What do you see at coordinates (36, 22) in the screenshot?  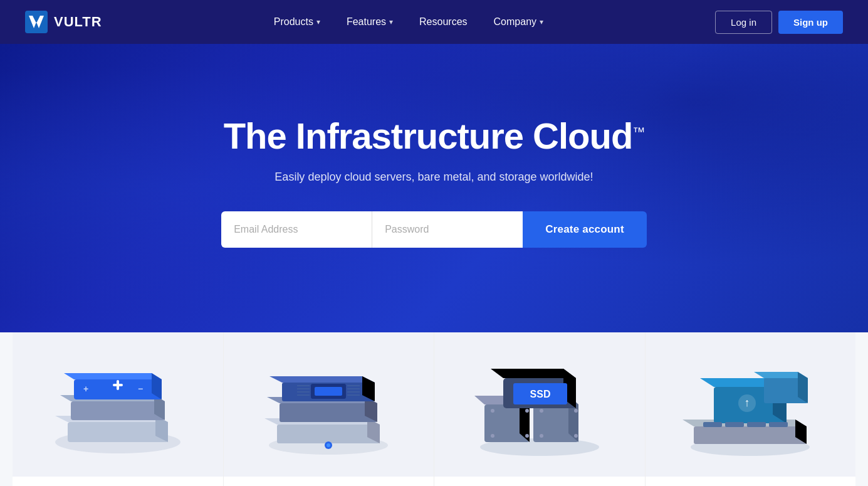 I see `vultr-logo-icon` at bounding box center [36, 22].